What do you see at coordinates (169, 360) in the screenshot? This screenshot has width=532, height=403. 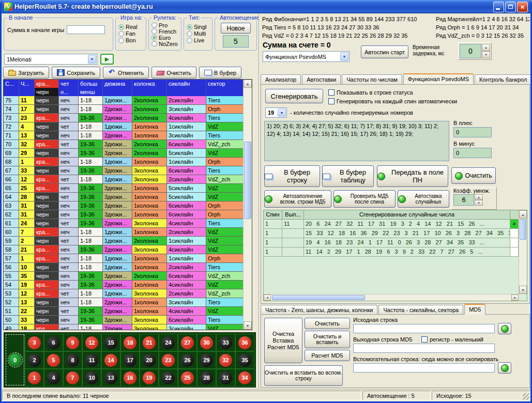 I see `board-number-23: 23` at bounding box center [169, 360].